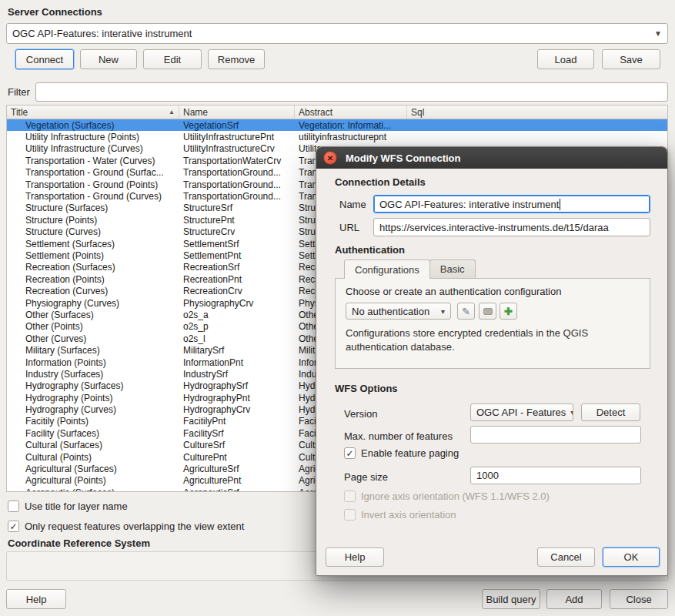 The height and width of the screenshot is (616, 675). What do you see at coordinates (93, 208) in the screenshot?
I see `table-cell-title: Structure (Surfaces)` at bounding box center [93, 208].